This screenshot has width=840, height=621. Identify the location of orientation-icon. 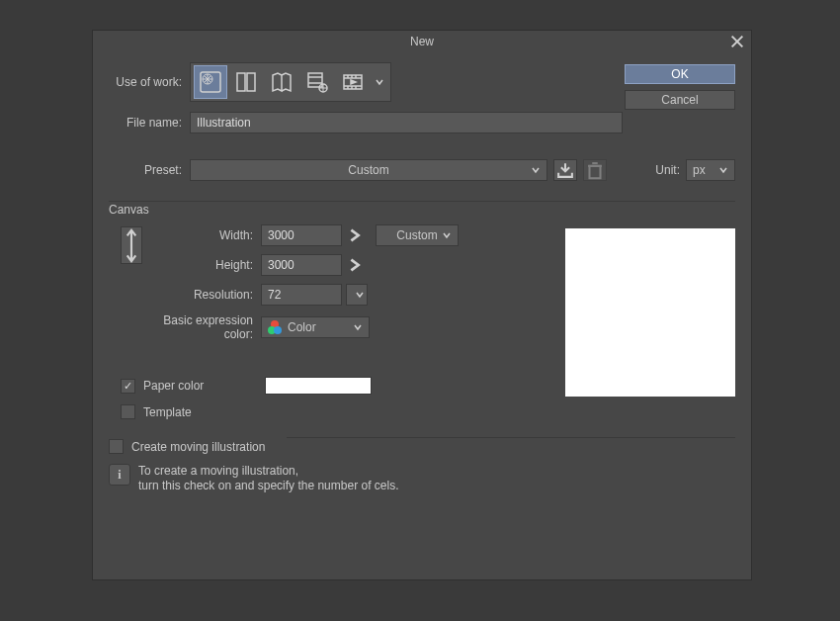
(131, 245).